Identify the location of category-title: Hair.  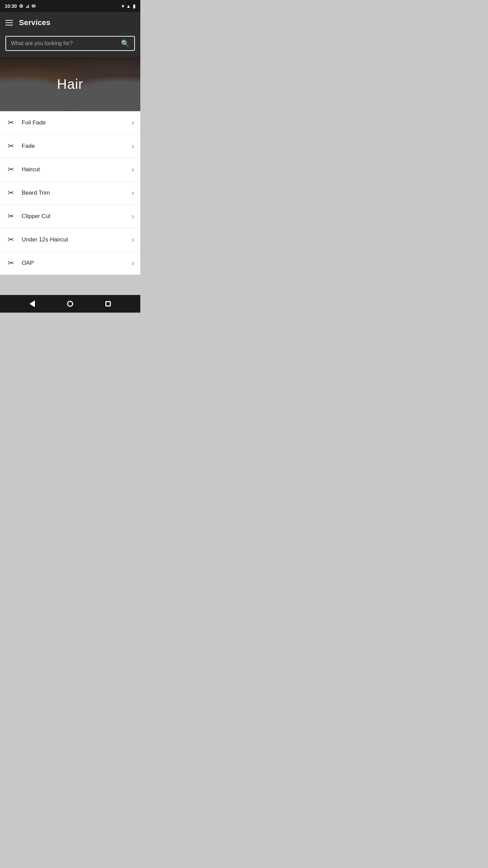
(70, 84).